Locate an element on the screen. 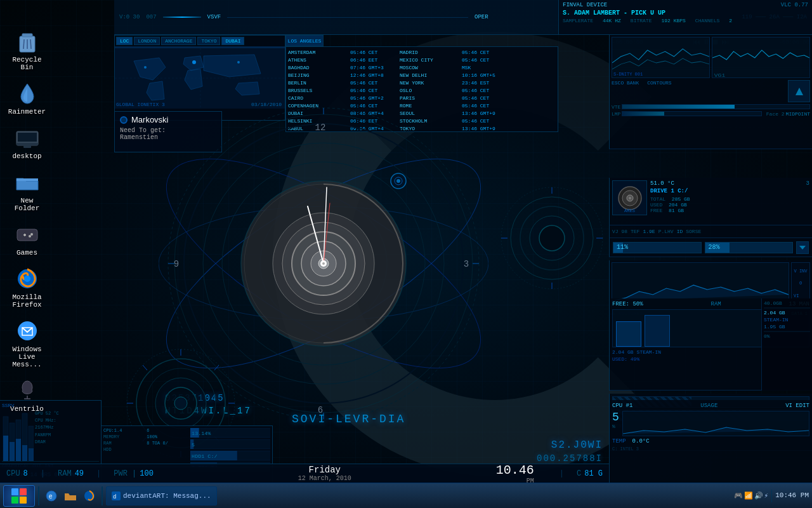  vinv-label: V INV is located at coordinates (801, 271).